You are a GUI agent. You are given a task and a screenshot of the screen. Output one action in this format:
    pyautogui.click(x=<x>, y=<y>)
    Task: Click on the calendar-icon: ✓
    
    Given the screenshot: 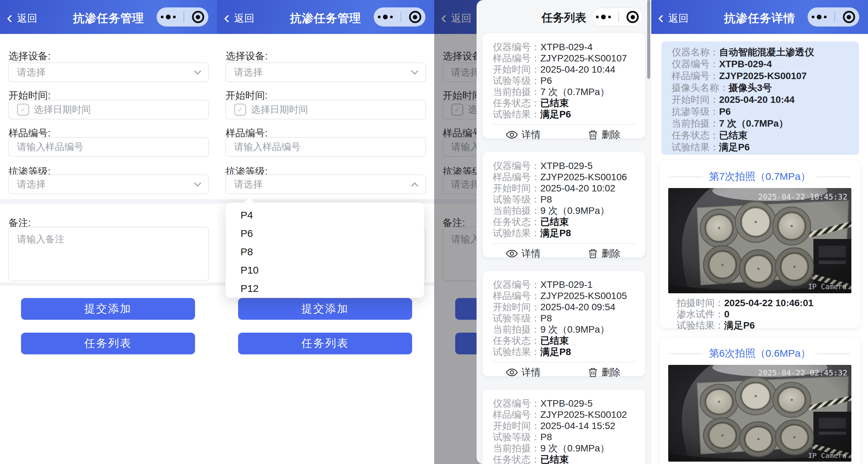 What is the action you would take?
    pyautogui.click(x=240, y=110)
    